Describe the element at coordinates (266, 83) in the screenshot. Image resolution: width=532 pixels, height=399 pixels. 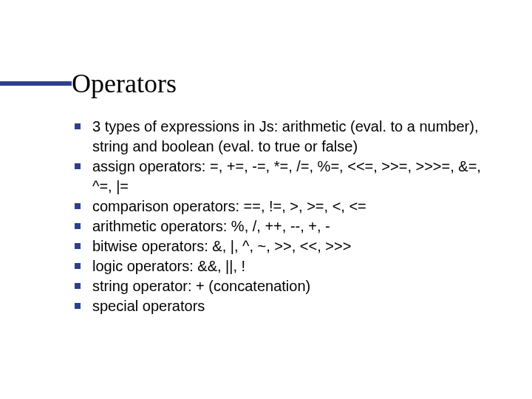
I see `title-row: Operators` at that location.